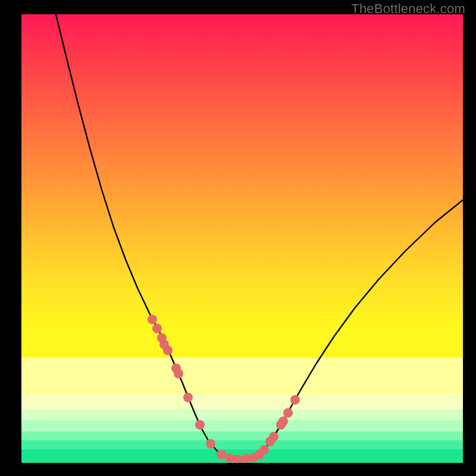  I want to click on watermark-text: TheBottleneck.com, so click(408, 9).